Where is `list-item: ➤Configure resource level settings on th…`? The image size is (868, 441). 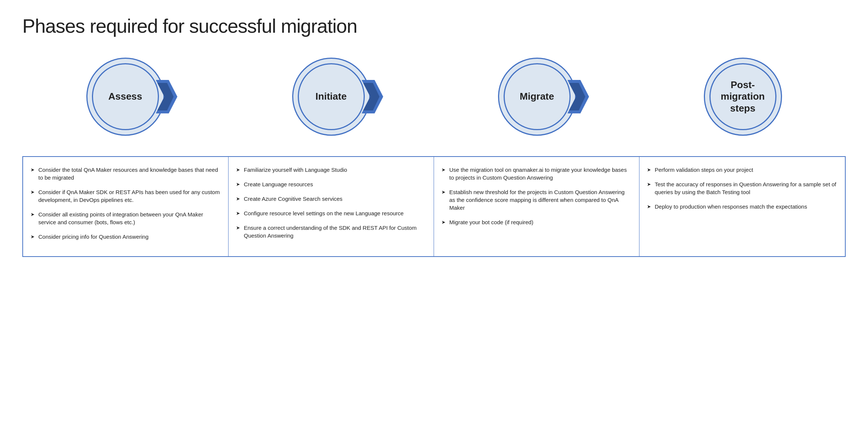 list-item: ➤Configure resource level settings on th… is located at coordinates (331, 213).